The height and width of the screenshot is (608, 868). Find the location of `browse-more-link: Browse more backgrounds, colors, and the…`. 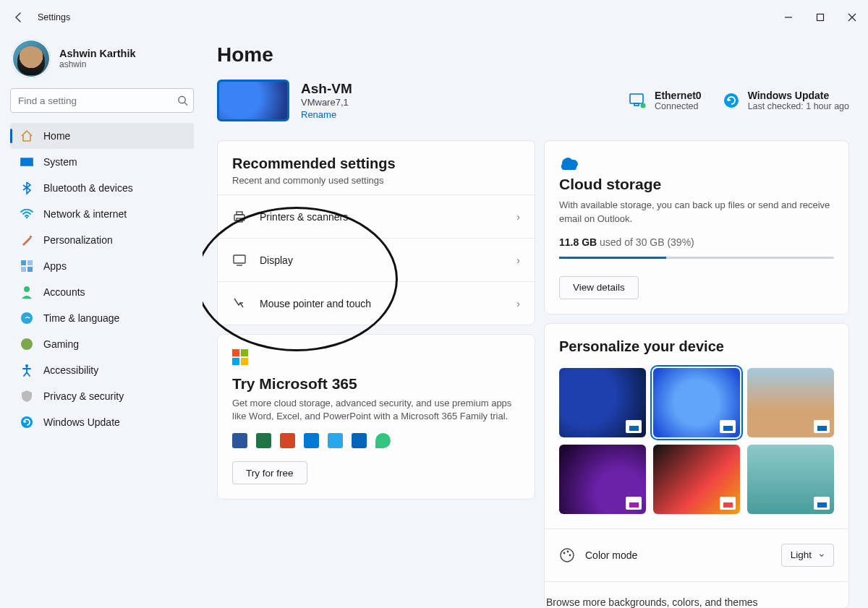

browse-more-link: Browse more backgrounds, colors, and the… is located at coordinates (652, 602).